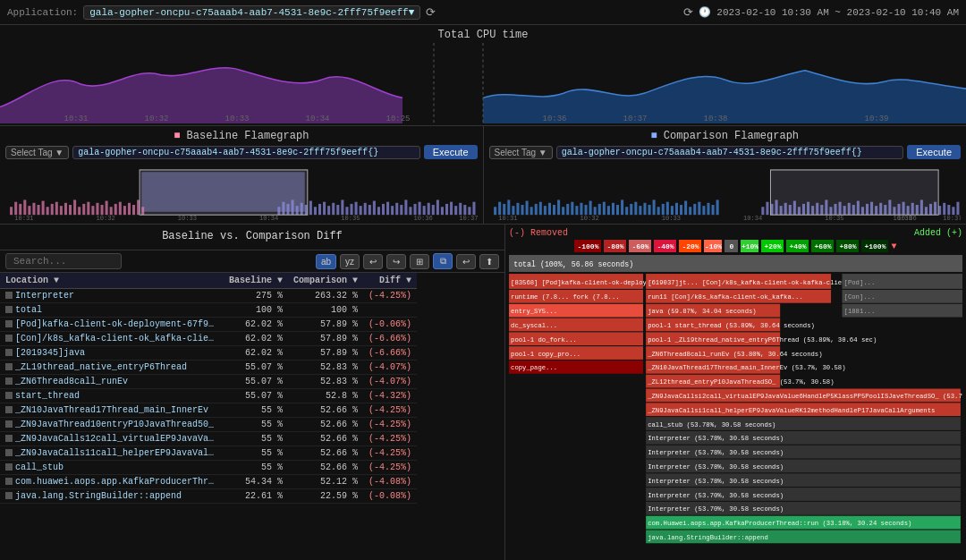  What do you see at coordinates (730, 152) in the screenshot?
I see `comparison-tag-input` at bounding box center [730, 152].